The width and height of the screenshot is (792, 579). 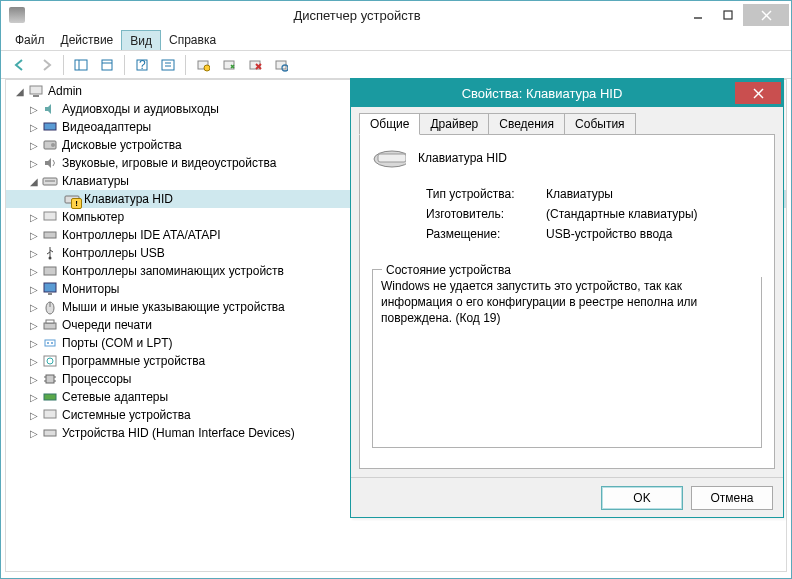 What do you see at coordinates (30, 40) in the screenshot?
I see `menu-file: Файл` at bounding box center [30, 40].